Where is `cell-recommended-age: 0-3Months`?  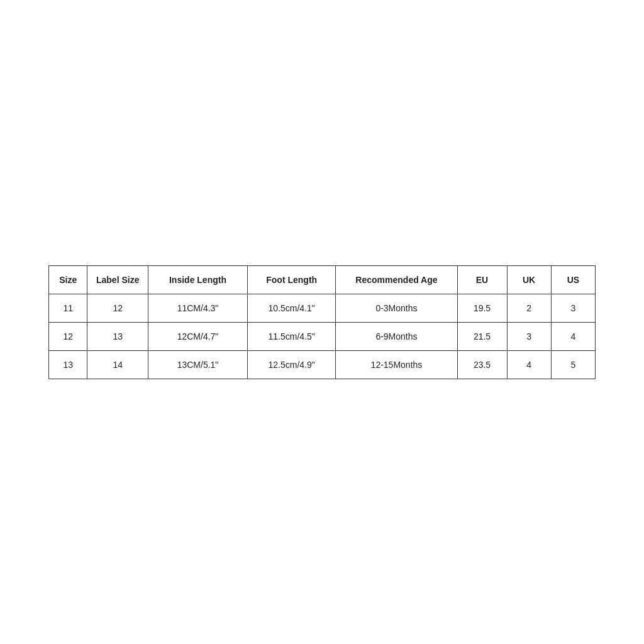
cell-recommended-age: 0-3Months is located at coordinates (396, 308).